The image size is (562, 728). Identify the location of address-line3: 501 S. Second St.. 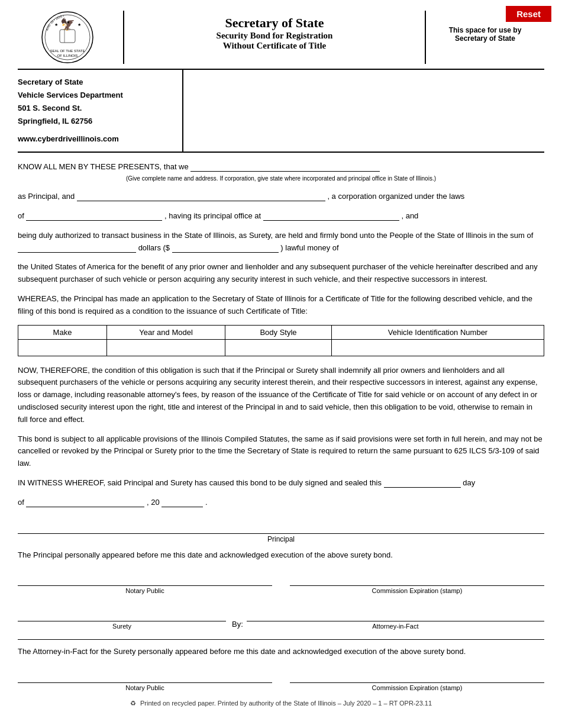
(97, 108).